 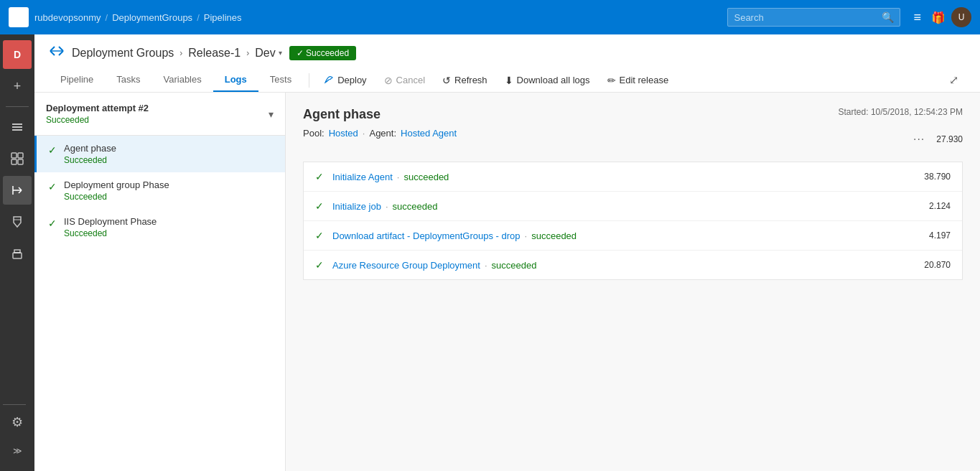 I want to click on task-row-3: ✓ Azure Resource Group Deployment · succ…, so click(x=633, y=265).